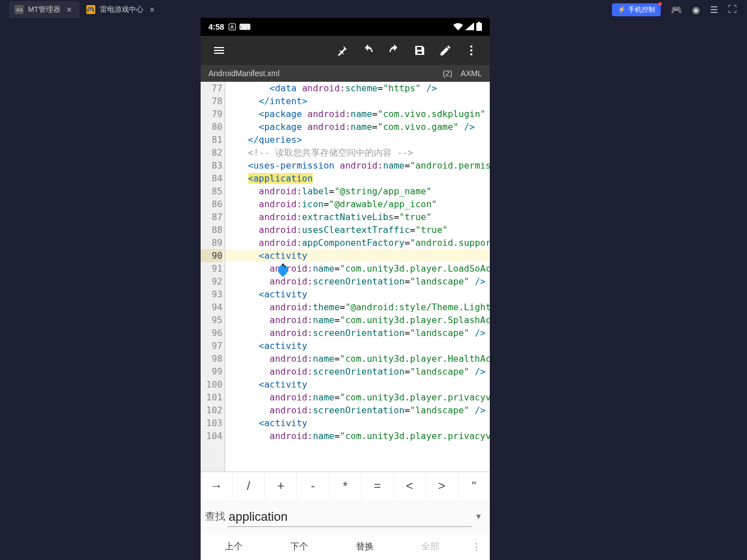  What do you see at coordinates (642, 10) in the screenshot?
I see `phone-control-label: 手机控制` at bounding box center [642, 10].